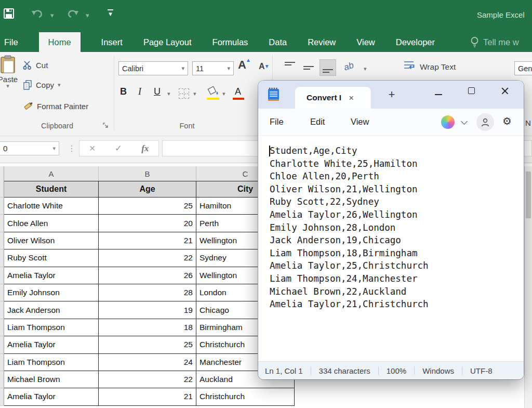 This screenshot has width=532, height=408. Describe the element at coordinates (322, 42) in the screenshot. I see `ribbon-tab-review: Review` at that location.